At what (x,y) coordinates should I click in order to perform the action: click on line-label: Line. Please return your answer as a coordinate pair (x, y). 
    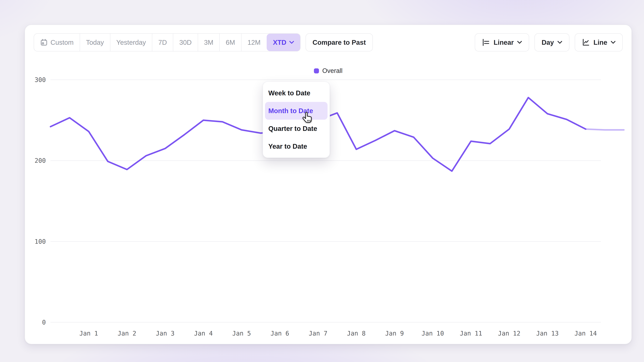
    Looking at the image, I should click on (600, 42).